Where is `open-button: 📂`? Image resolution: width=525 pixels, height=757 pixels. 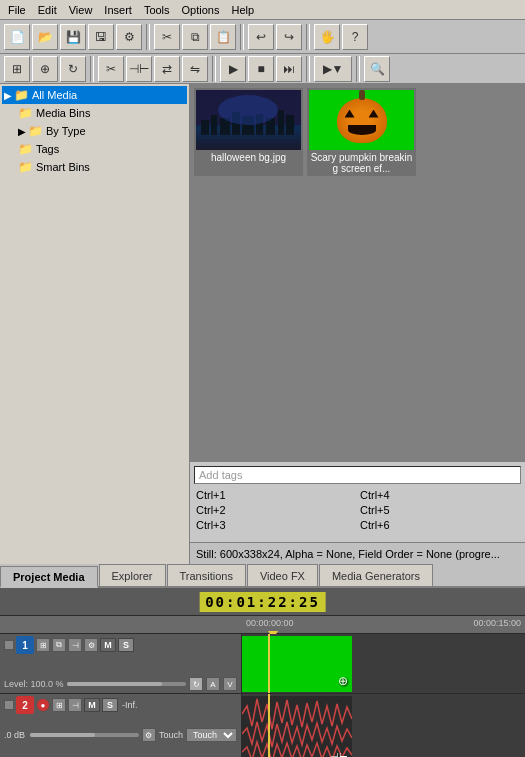 open-button: 📂 is located at coordinates (45, 37).